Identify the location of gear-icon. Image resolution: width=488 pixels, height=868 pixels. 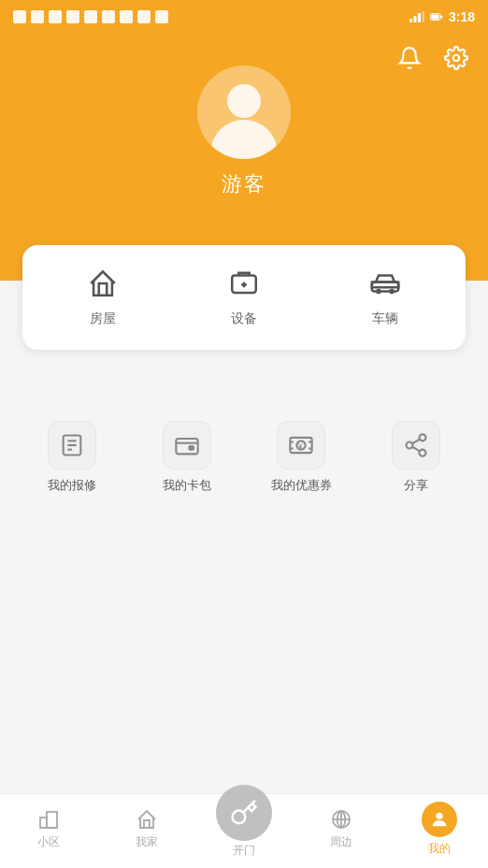
(456, 58).